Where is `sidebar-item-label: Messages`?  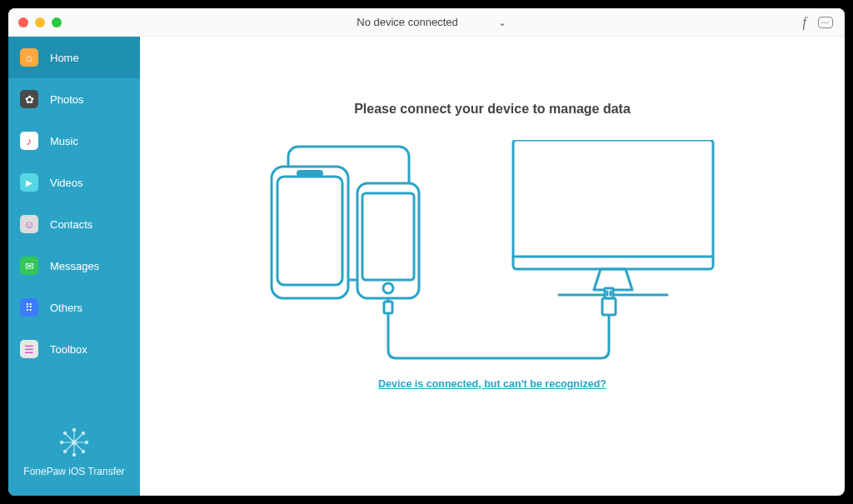
sidebar-item-label: Messages is located at coordinates (75, 267).